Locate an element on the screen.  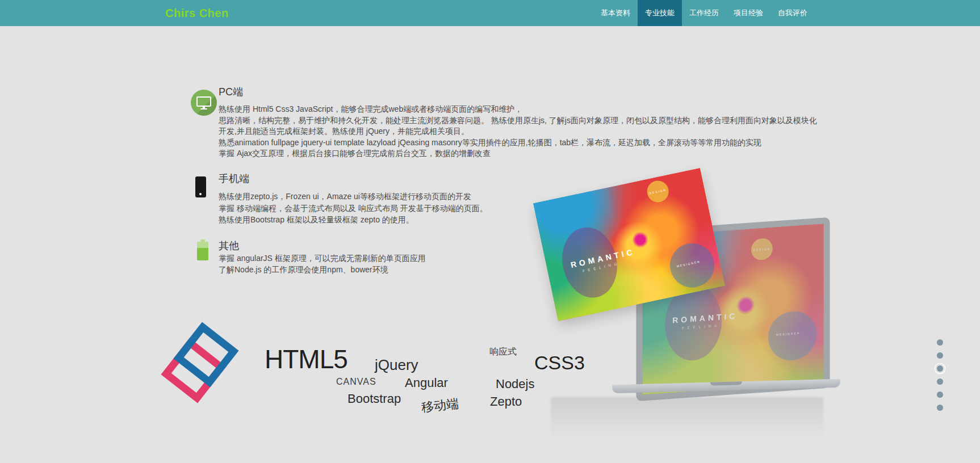
site-logo: Chirs Chen is located at coordinates (197, 13).